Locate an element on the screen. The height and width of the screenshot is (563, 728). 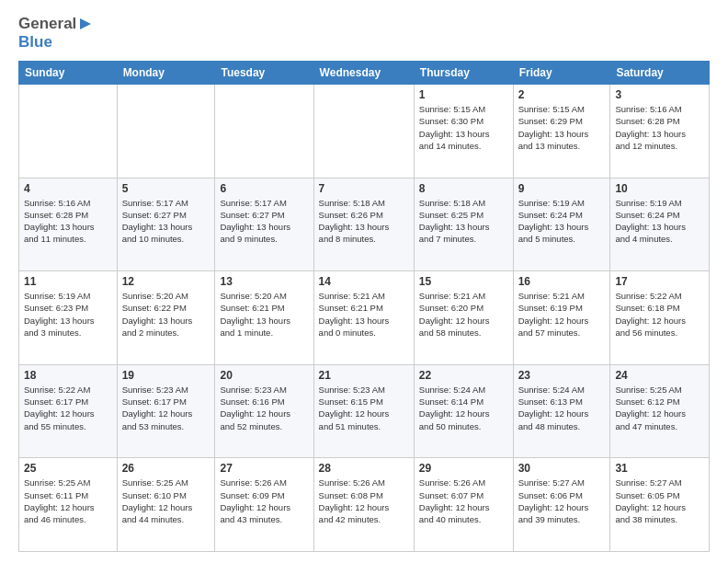
day-number: 19 is located at coordinates (166, 375).